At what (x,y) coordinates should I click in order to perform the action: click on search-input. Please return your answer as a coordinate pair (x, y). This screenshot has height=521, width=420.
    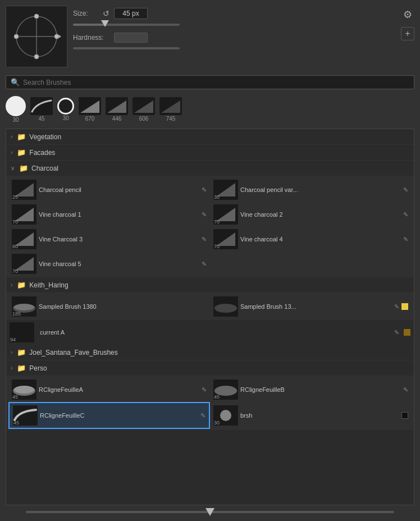
    Looking at the image, I should click on (216, 83).